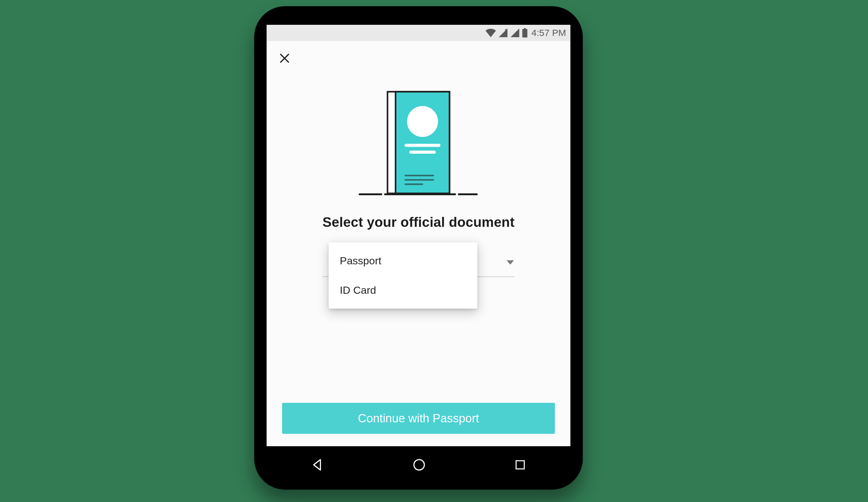 The image size is (868, 502). Describe the element at coordinates (515, 33) in the screenshot. I see `cellular-signal-2-icon` at that location.